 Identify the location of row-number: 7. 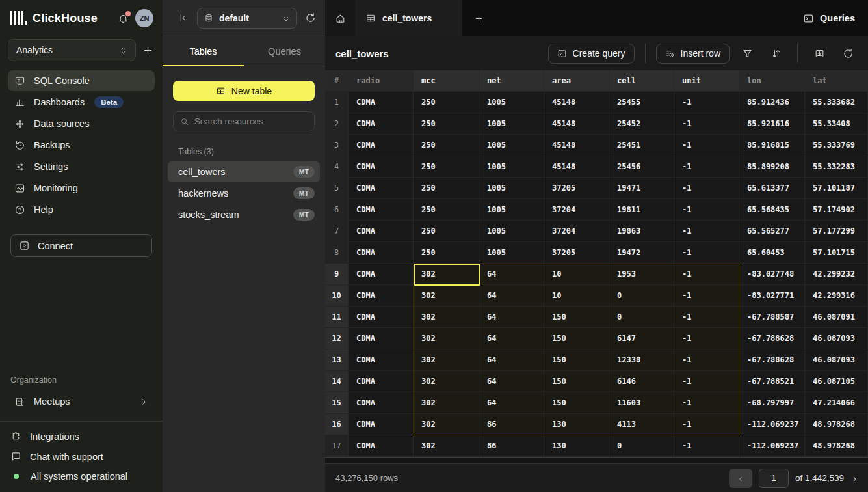
(337, 232).